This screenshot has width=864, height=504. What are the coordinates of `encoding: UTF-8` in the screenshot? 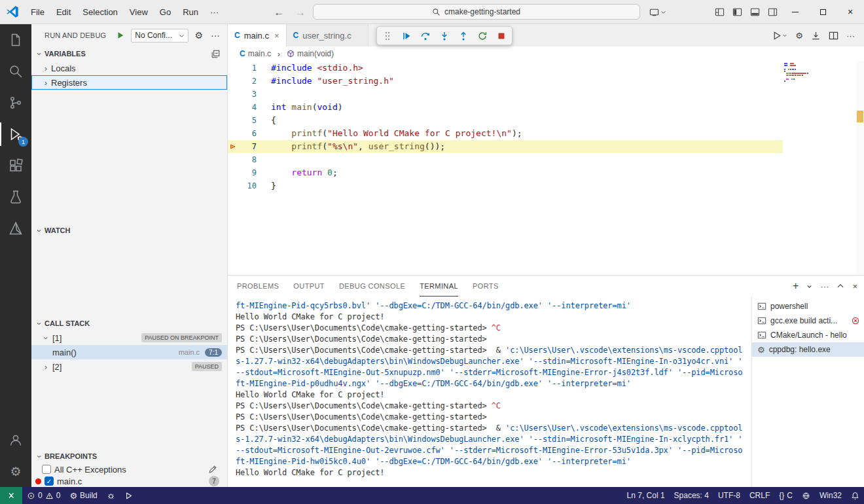 It's located at (729, 495).